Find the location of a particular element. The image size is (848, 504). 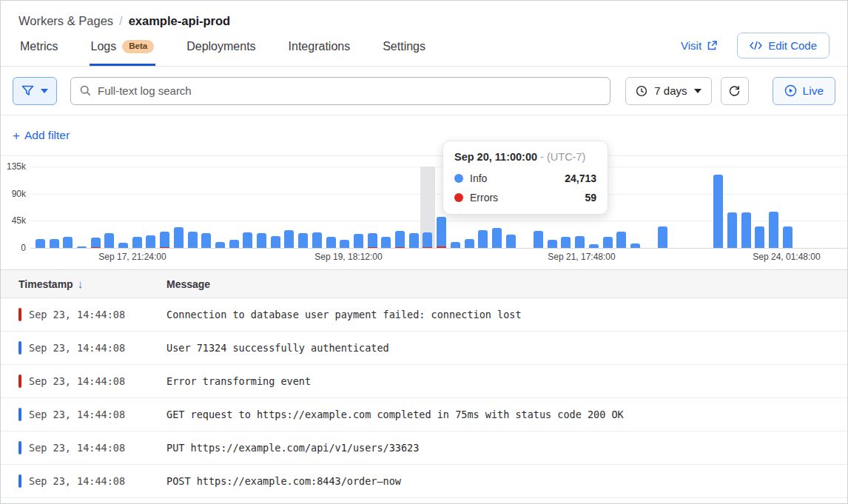

log-search is located at coordinates (340, 91).